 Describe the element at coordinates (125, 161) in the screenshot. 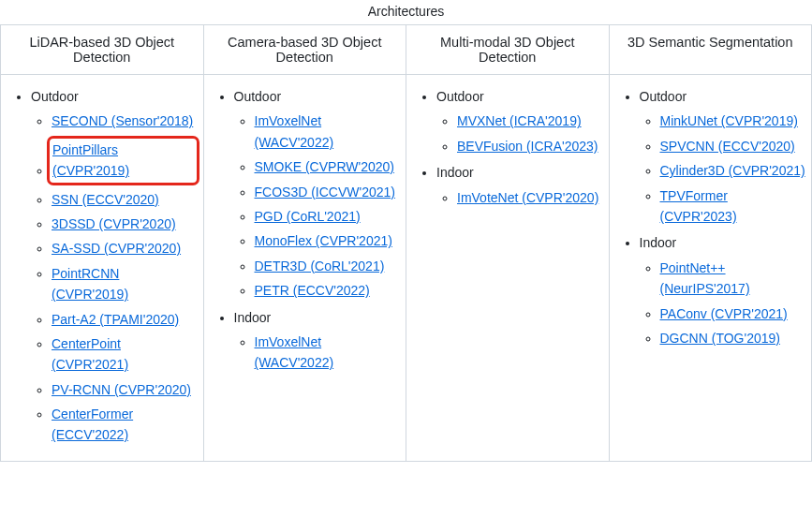

I see `list-item: PointPillars (CVPR'2019)` at that location.